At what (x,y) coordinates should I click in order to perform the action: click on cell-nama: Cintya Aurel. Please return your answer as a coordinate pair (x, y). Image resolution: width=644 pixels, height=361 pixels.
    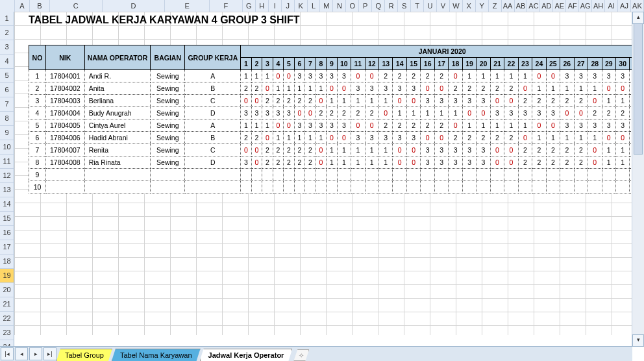
    Looking at the image, I should click on (118, 126).